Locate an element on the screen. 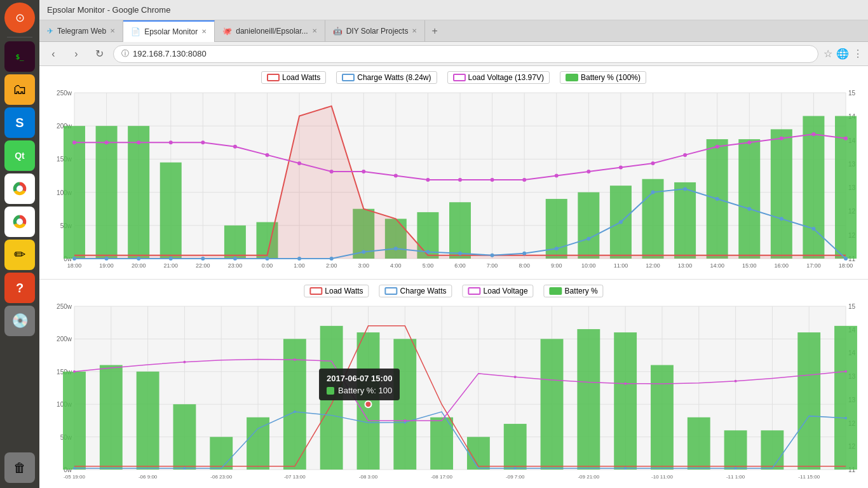 The height and width of the screenshot is (488, 868). svg-text: 2:00 is located at coordinates (332, 266).